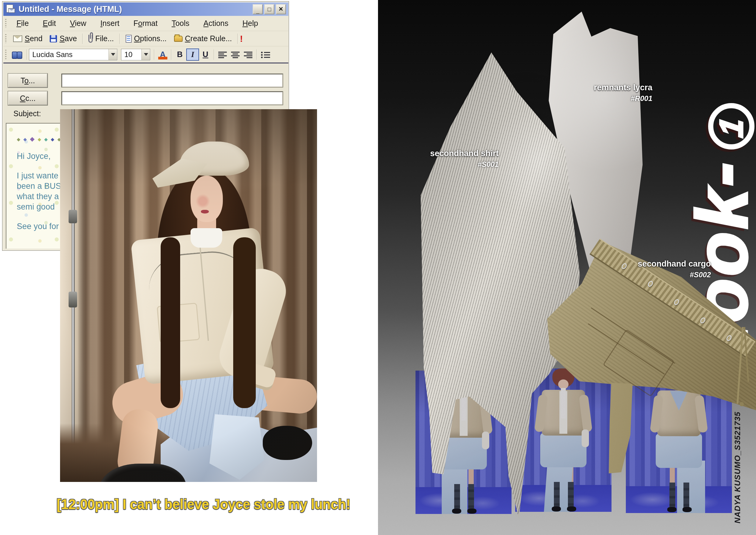  Describe the element at coordinates (223, 55) in the screenshot. I see `align-left-icon` at that location.